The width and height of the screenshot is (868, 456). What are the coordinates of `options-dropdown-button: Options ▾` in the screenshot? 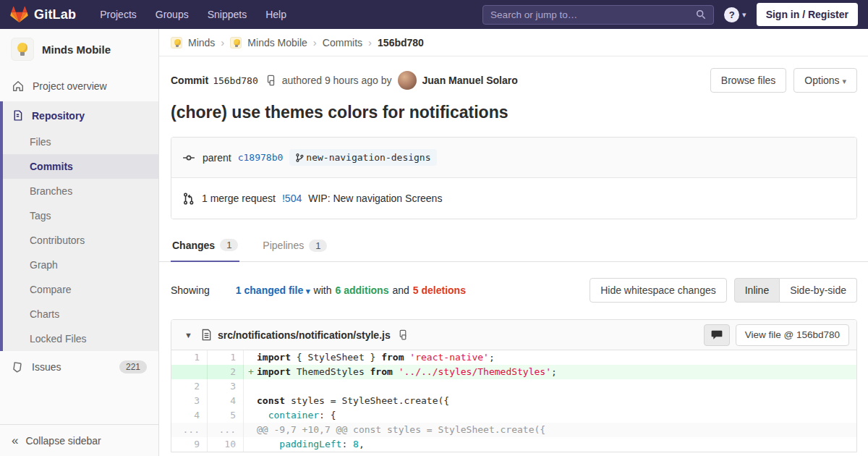 It's located at (825, 80).